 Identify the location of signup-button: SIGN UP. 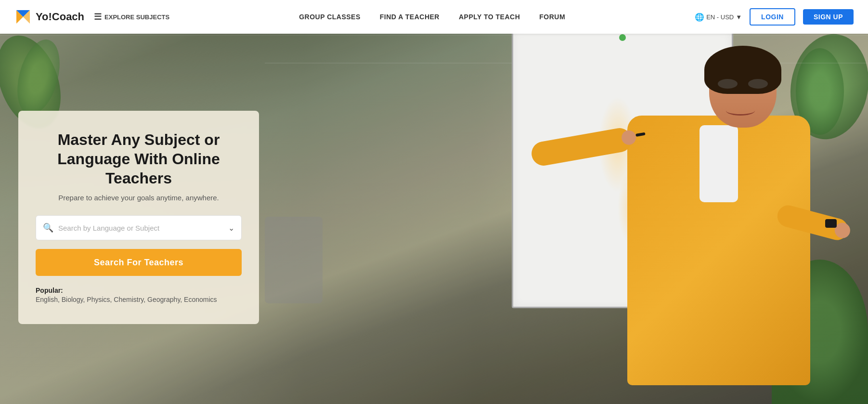
(828, 17).